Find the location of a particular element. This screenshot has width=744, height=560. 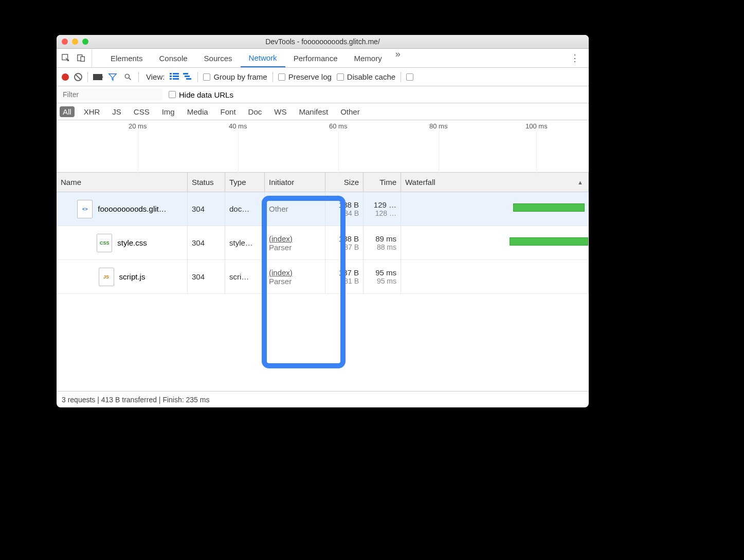

request-name: fooooooooods.glit… is located at coordinates (132, 209).